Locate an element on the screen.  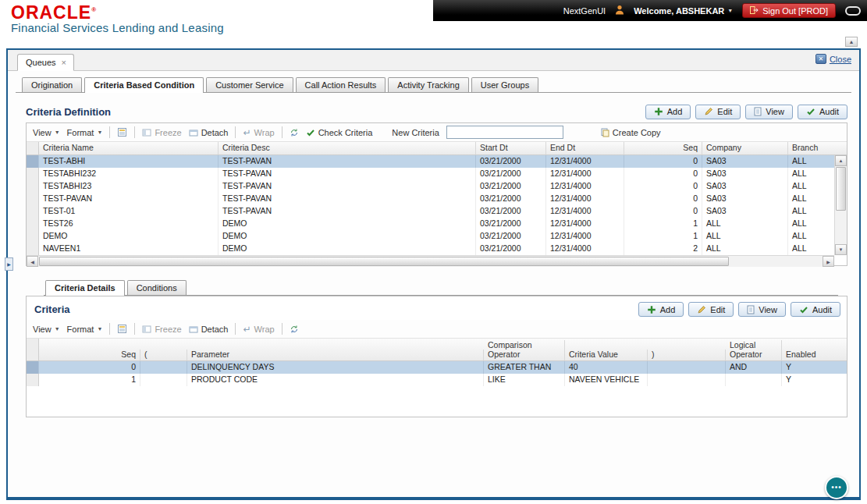
new-criteria-input is located at coordinates (505, 133).